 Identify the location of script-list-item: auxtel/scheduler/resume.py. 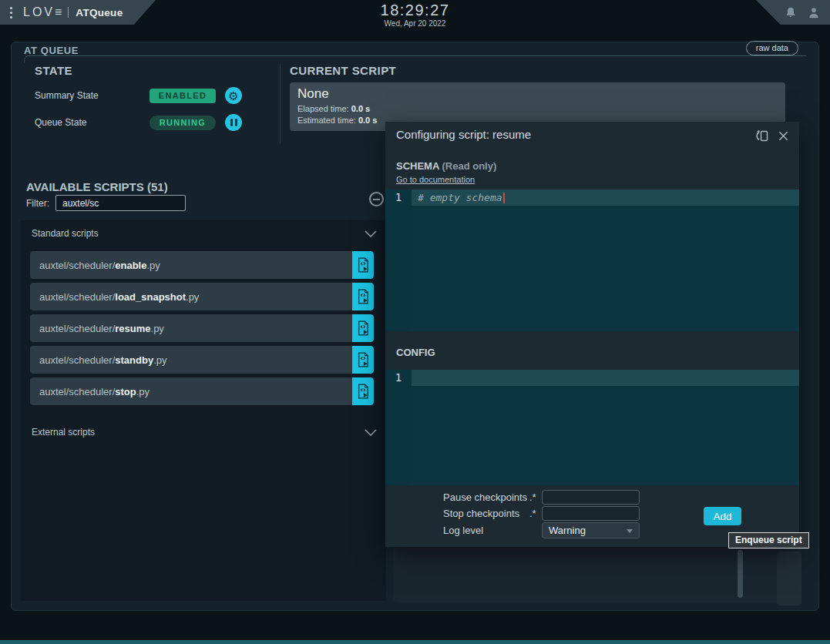
(202, 328).